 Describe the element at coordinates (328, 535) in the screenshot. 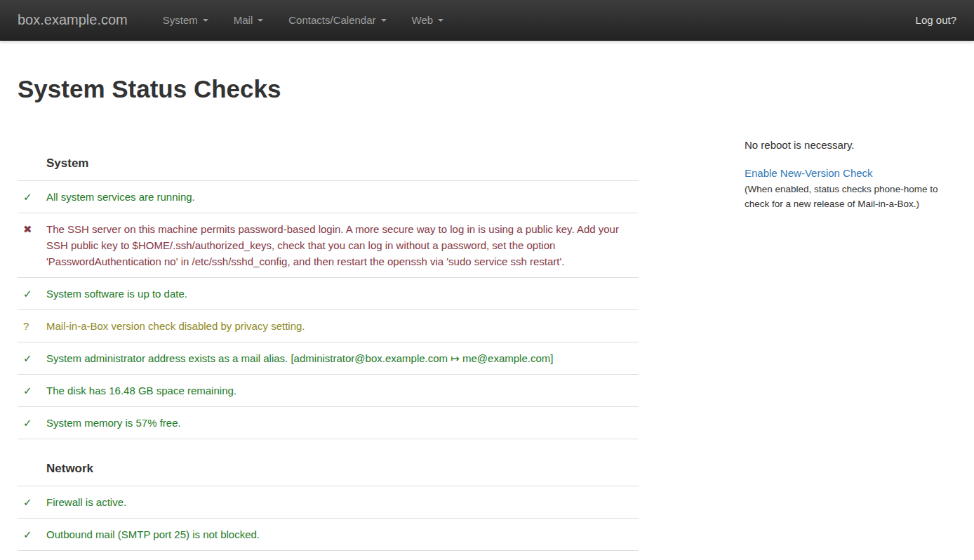

I see `status-row: ✓ Outbound mail (SMTP port 25) is not bl…` at that location.